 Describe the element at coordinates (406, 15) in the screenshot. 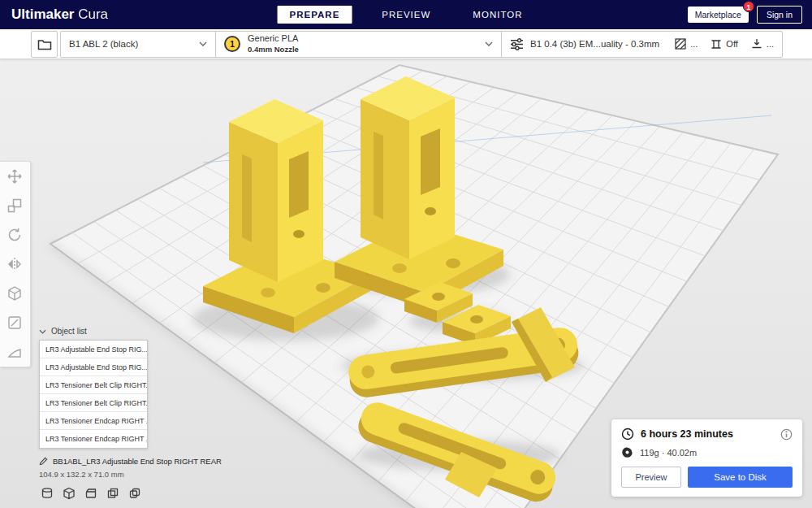

I see `top-bar: Ultimaker Cura PREPARE PREVIEW MONITOR M…` at that location.